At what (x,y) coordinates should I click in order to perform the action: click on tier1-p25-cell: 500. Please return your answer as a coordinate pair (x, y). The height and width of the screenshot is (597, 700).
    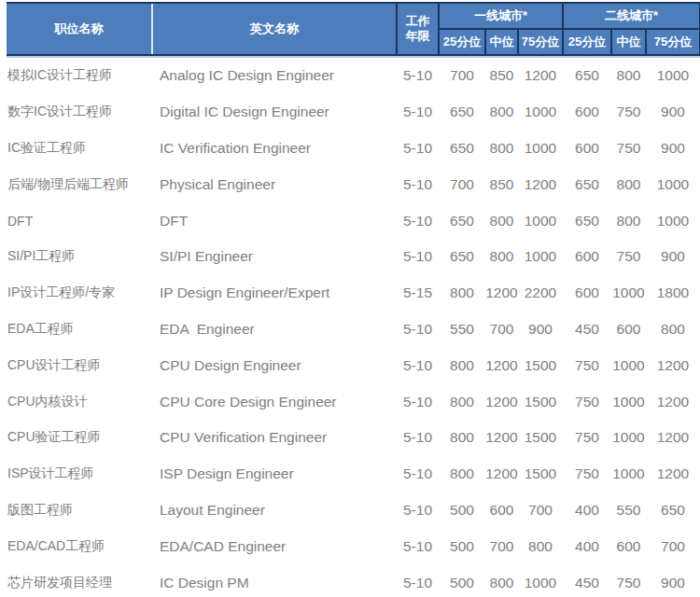
    Looking at the image, I should click on (462, 511).